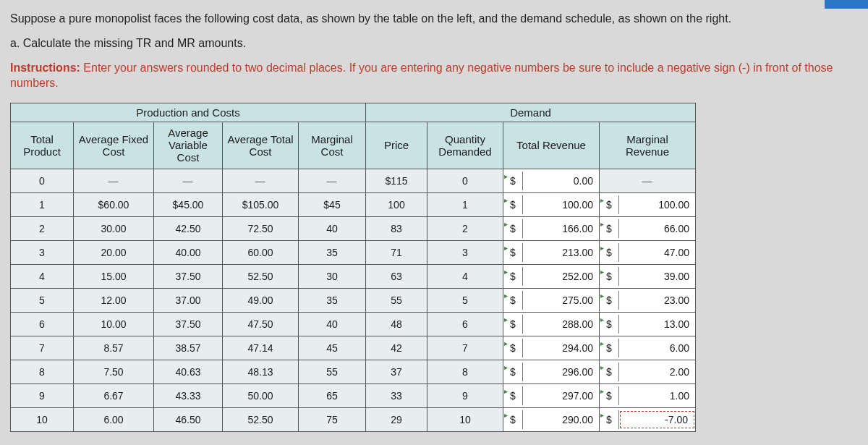  I want to click on cell-price: 29, so click(396, 420).